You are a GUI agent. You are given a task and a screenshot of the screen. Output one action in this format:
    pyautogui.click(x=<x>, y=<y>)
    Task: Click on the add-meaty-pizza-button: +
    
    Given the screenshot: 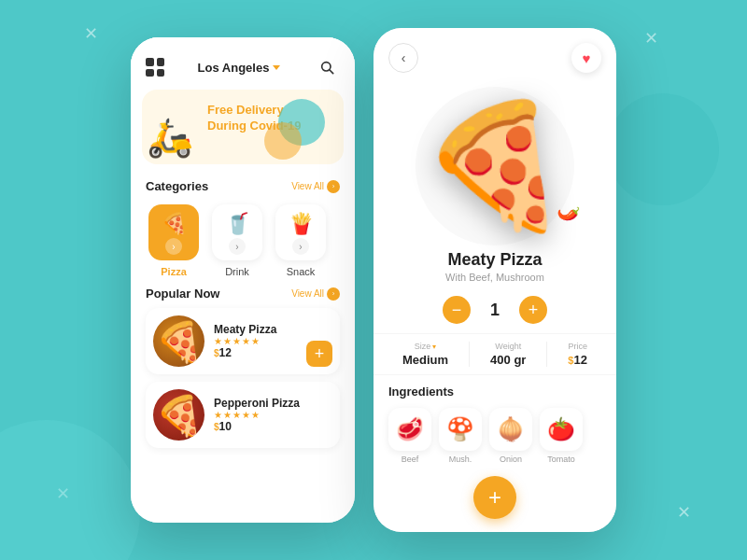 What is the action you would take?
    pyautogui.click(x=319, y=354)
    